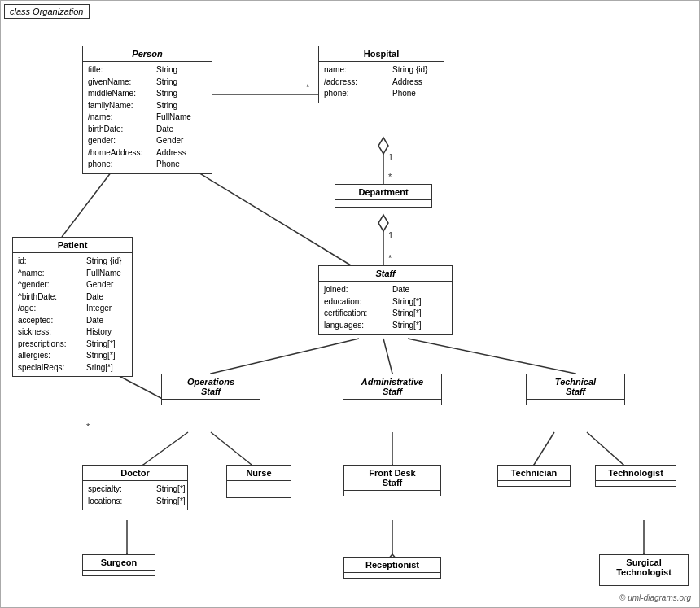  Describe the element at coordinates (636, 474) in the screenshot. I see `technologist-header: Technologist` at that location.